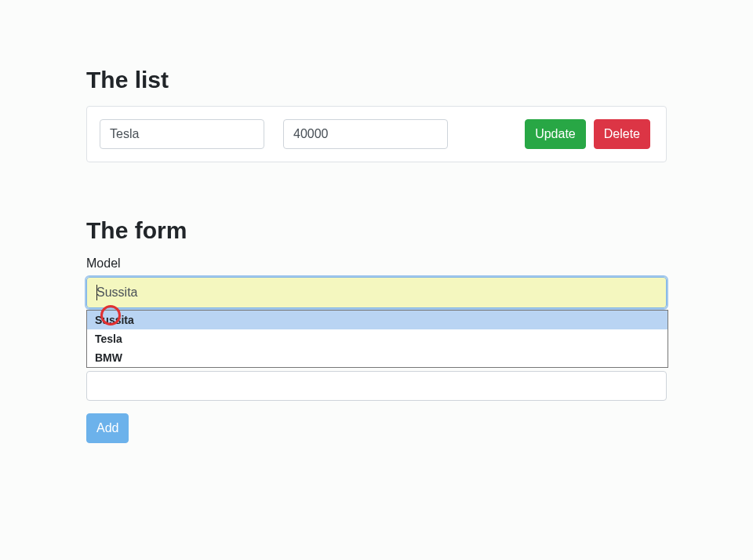 The width and height of the screenshot is (753, 560). I want to click on price-input, so click(376, 386).